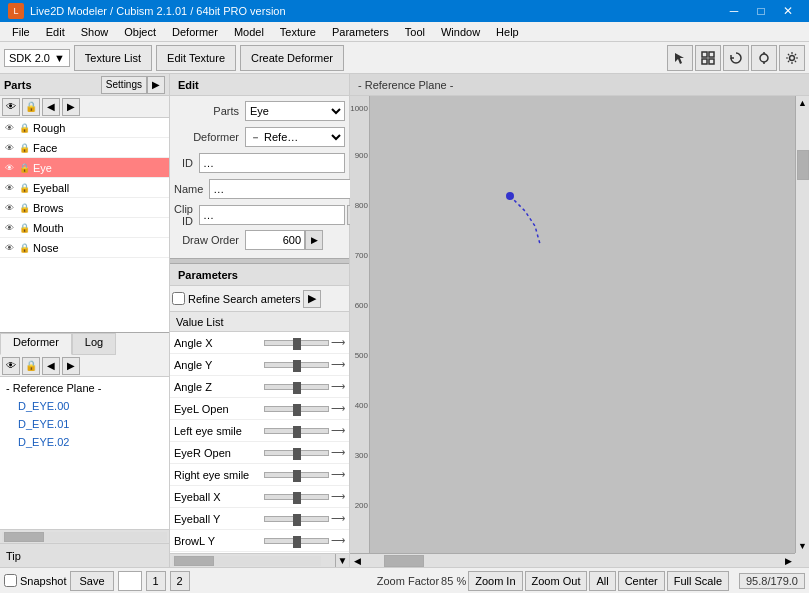 This screenshot has height=593, width=809. Describe the element at coordinates (84, 424) in the screenshot. I see `deformer-item-eye01: D_EYE.01` at that location.